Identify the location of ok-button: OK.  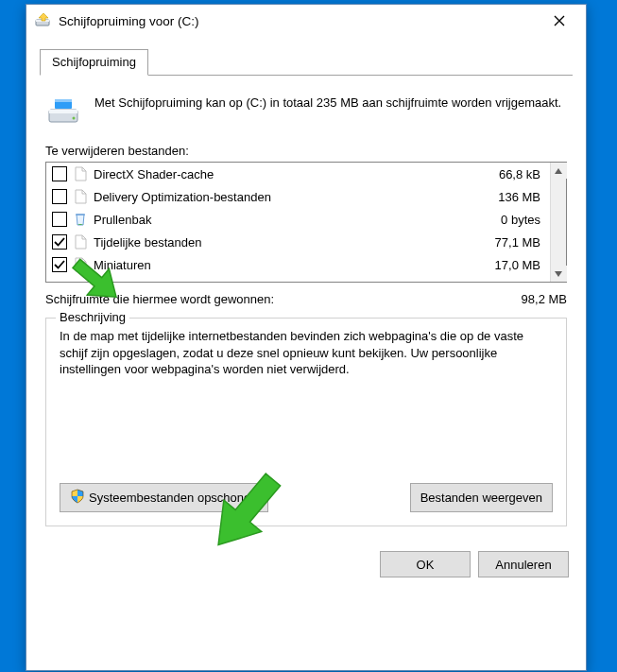
(425, 564).